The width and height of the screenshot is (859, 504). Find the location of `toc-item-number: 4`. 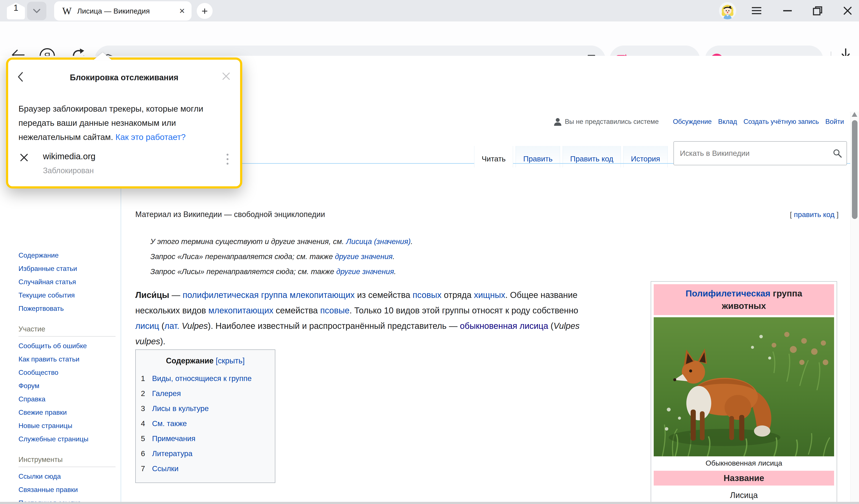

toc-item-number: 4 is located at coordinates (147, 424).